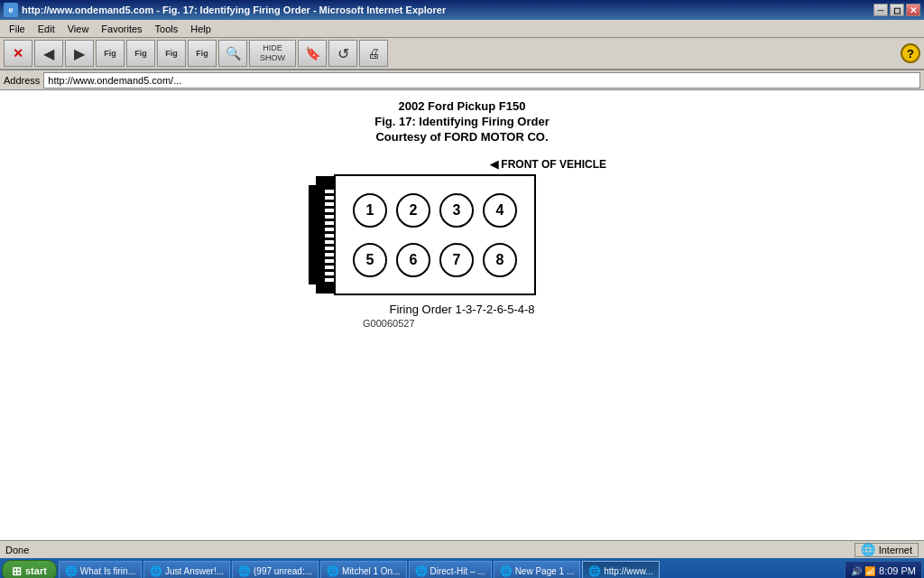 The width and height of the screenshot is (924, 578). Describe the element at coordinates (36, 571) in the screenshot. I see `start-label: start` at that location.